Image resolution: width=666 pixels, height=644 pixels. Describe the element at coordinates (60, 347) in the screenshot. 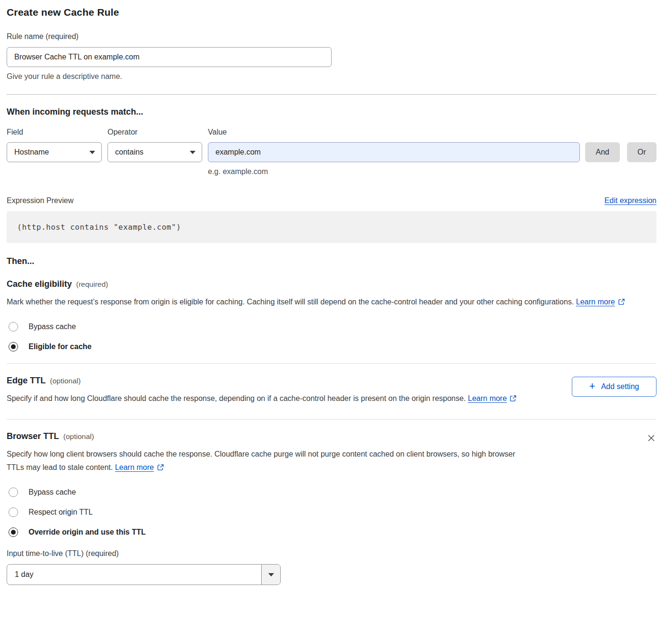

I see `radio-label: Eligible for cache` at that location.